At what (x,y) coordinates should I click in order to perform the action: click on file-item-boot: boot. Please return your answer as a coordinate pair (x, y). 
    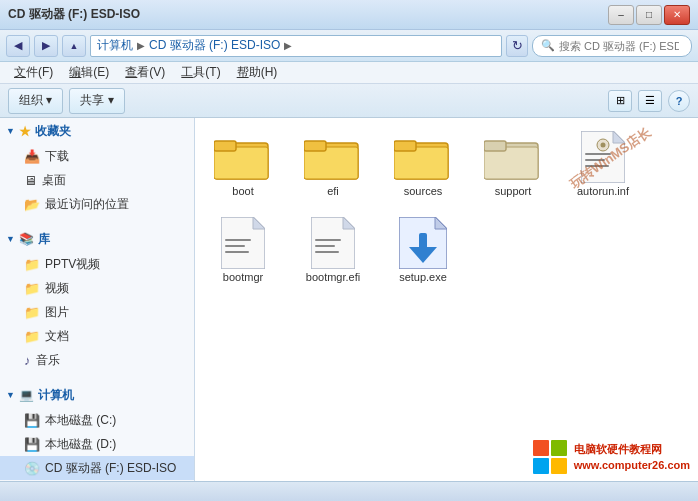
    Looking at the image, I should click on (243, 164).